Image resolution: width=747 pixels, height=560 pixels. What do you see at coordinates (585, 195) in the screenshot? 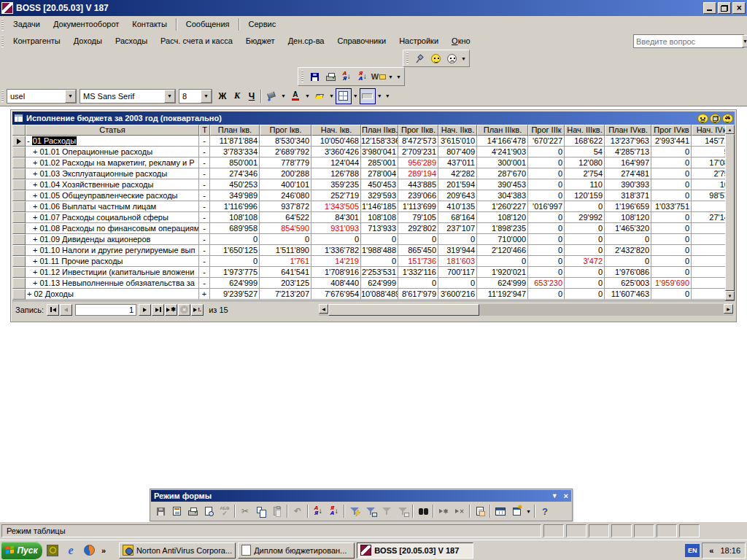
I see `data-cell: 120'159` at bounding box center [585, 195].